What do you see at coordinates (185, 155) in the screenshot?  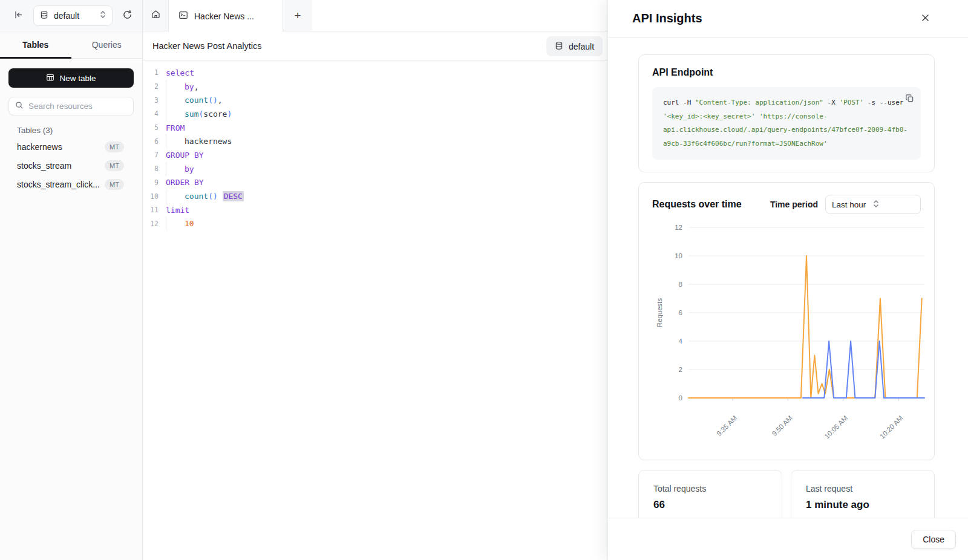 I see `code-token: GROUP BY` at bounding box center [185, 155].